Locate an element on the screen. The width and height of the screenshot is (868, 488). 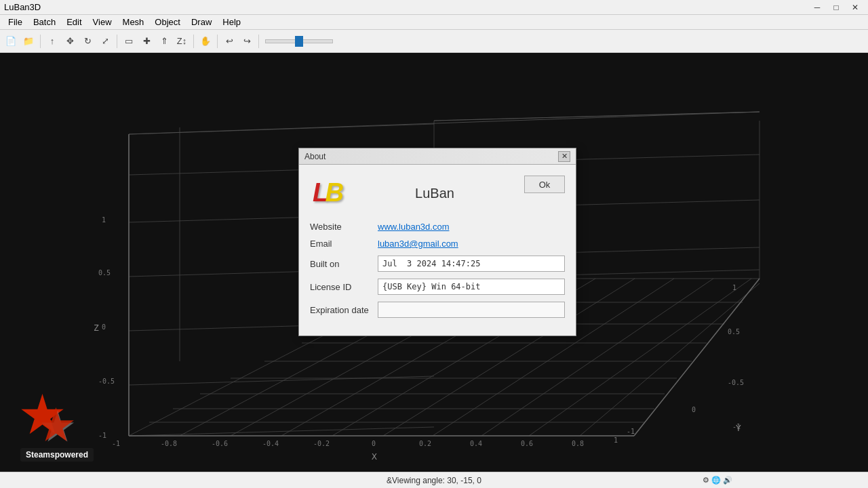
svg-text: 0.4 is located at coordinates (476, 443).